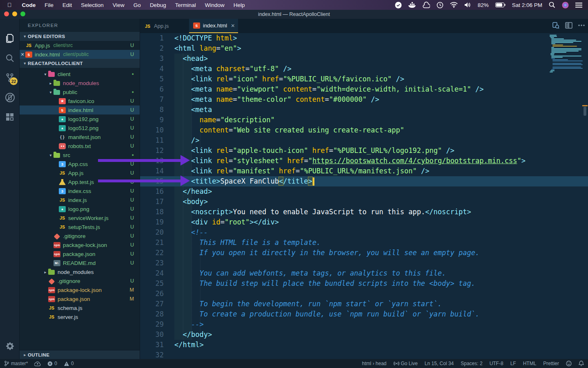  What do you see at coordinates (80, 308) in the screenshot?
I see `tree-item: JSschema.js` at bounding box center [80, 308].